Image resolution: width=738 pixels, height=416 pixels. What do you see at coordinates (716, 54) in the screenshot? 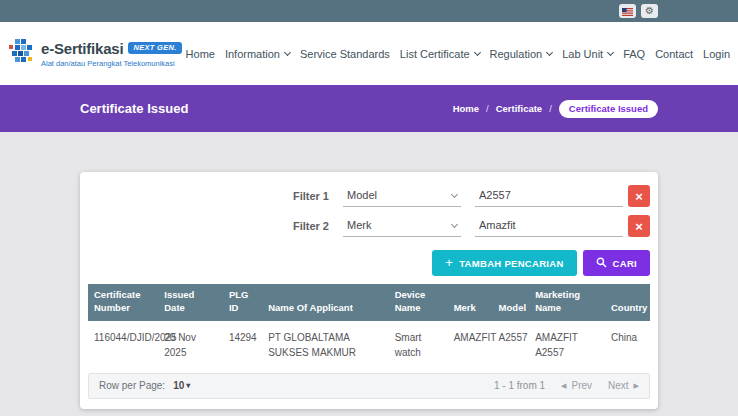
I see `nav-item-login: Login` at bounding box center [716, 54].